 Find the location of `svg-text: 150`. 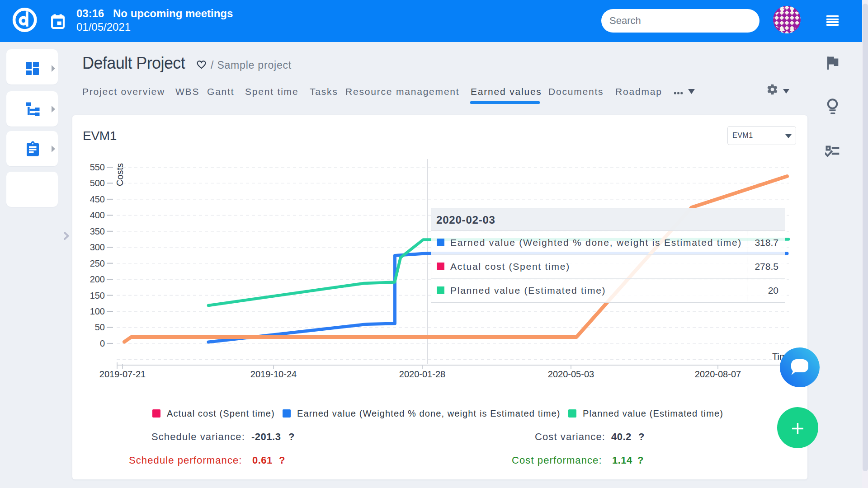

svg-text: 150 is located at coordinates (98, 296).